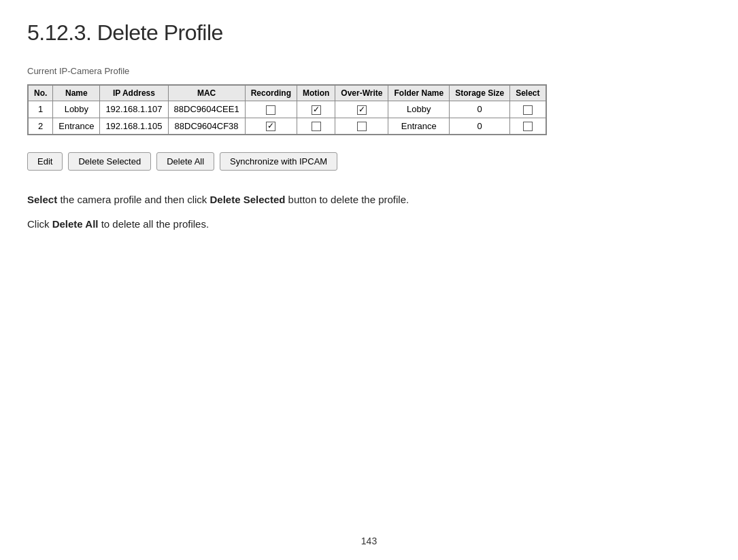 The image size is (738, 560). What do you see at coordinates (419, 126) in the screenshot?
I see `cell-folder: Entrance` at bounding box center [419, 126].